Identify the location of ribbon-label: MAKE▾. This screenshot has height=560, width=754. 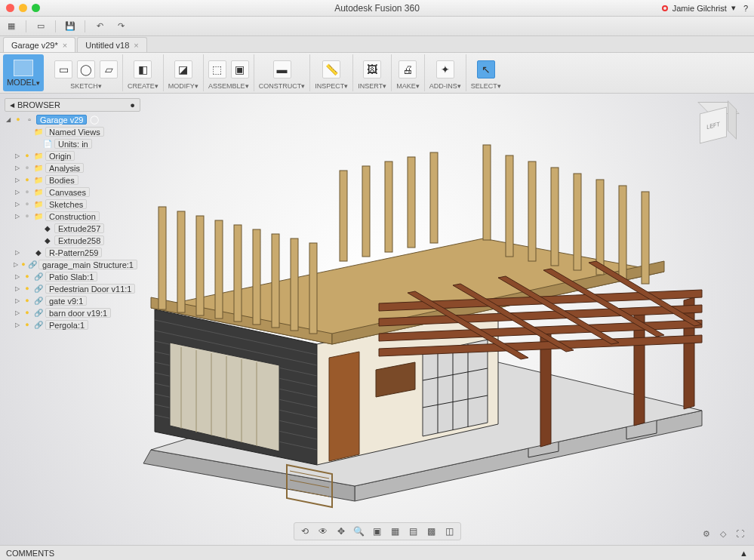
(408, 86).